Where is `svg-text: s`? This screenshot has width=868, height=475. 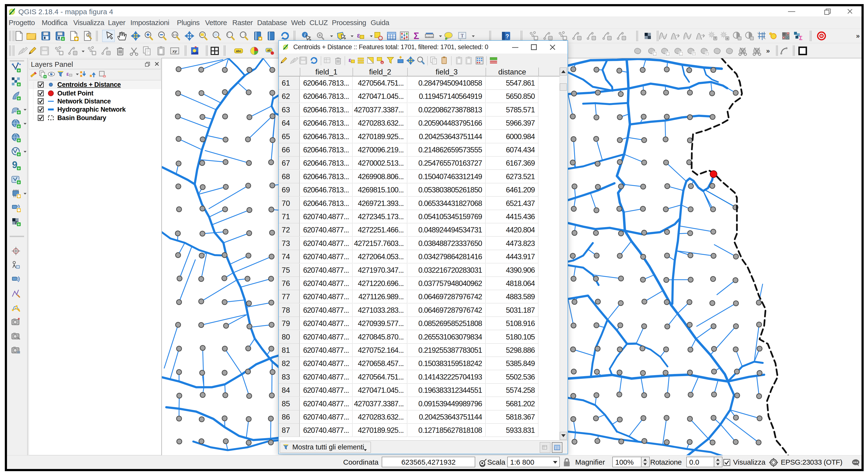 svg-text: s is located at coordinates (382, 63).